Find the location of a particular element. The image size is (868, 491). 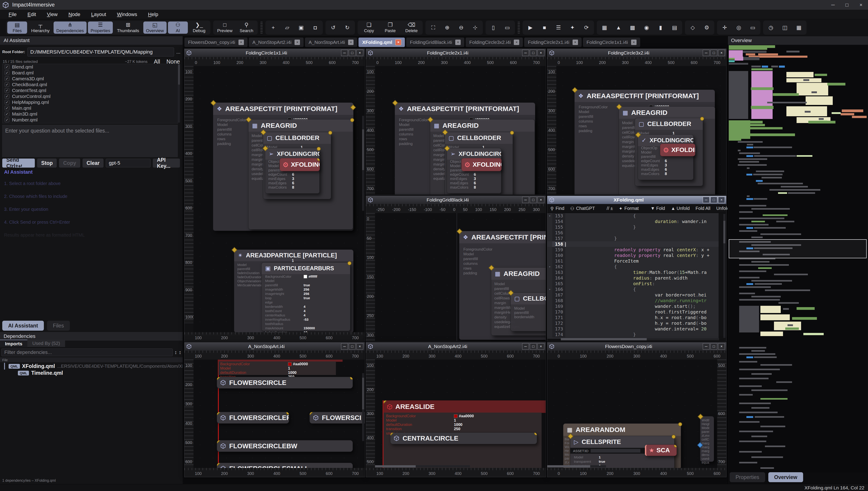

window-foldinggridblack: FoldingGridBlack.i4i ─□× -250-200-150-10… is located at coordinates (456, 268).